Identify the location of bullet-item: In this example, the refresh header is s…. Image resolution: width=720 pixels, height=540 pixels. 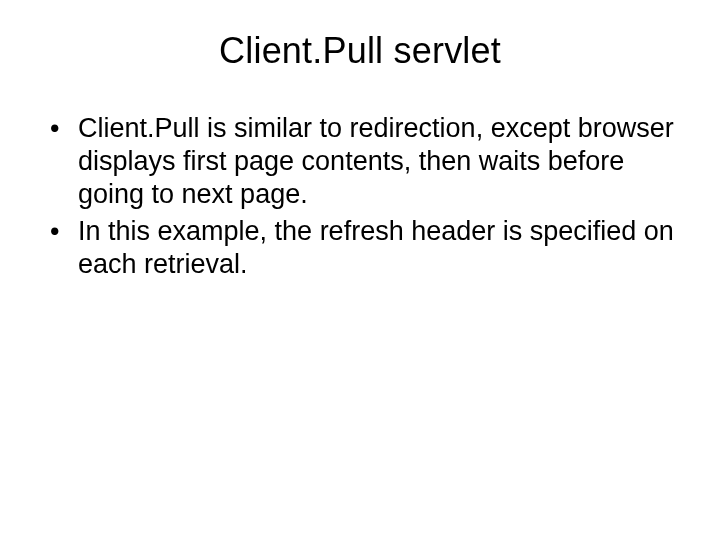
(362, 248).